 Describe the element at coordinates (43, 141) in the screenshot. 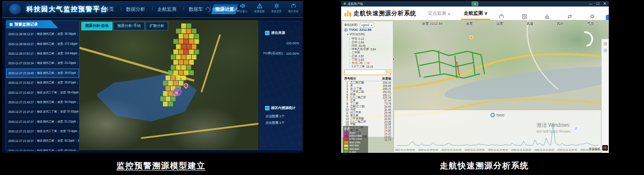

I see `warning-record-row: 2020-12-27 21:32:27| 物质:园区乙烯| 浓度: 60.2pp…` at that location.